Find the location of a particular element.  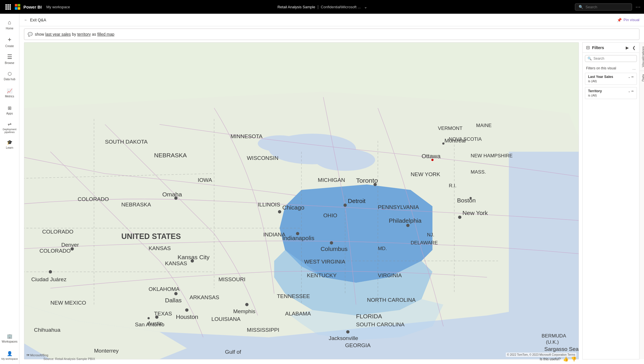

nav-center: Retail Analysis Sample | Confidential\Mi… is located at coordinates (323, 7).